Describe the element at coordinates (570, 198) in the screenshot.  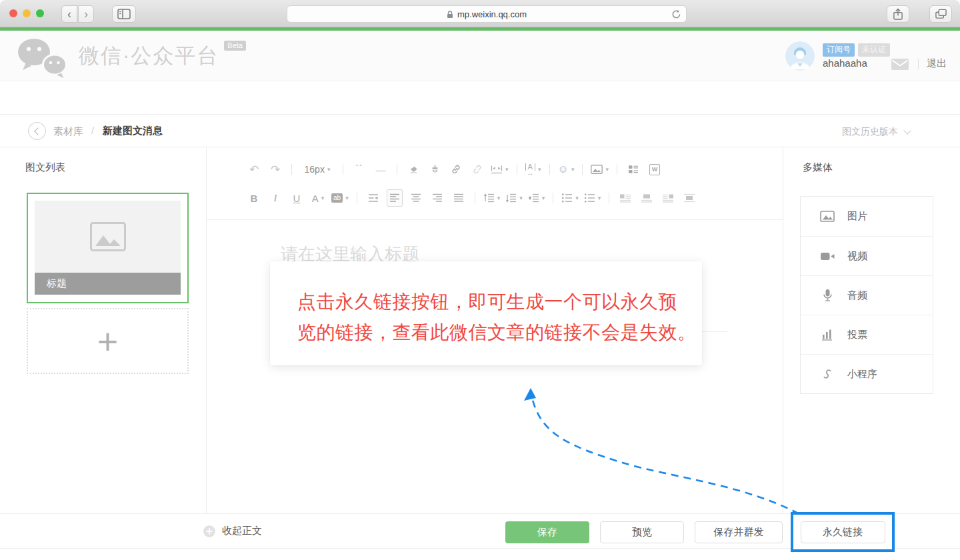
I see `ordered-list-button: ▾` at that location.